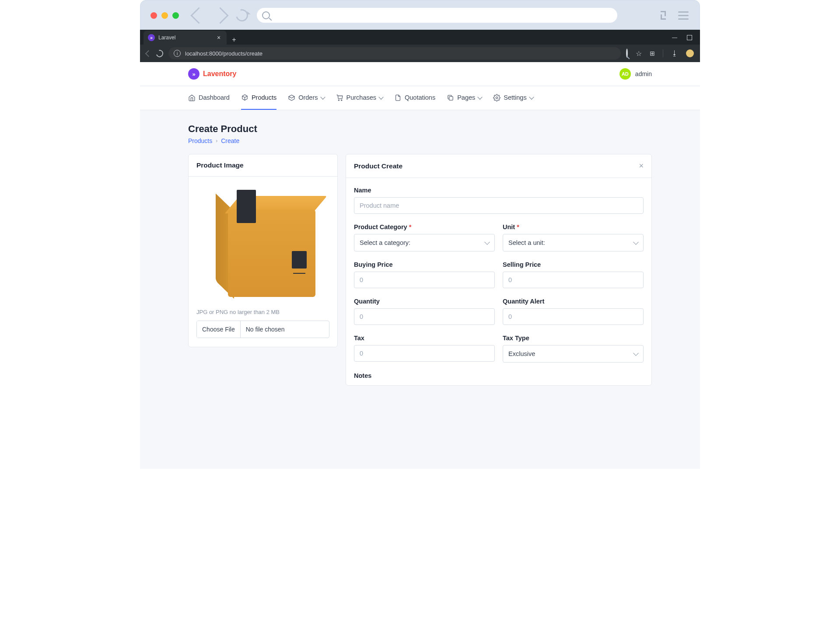  I want to click on user-menu: AD admin, so click(636, 74).